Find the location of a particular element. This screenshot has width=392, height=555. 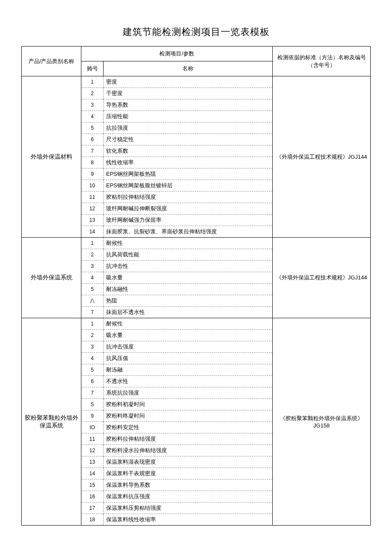

seq-cell: 八 is located at coordinates (92, 301).